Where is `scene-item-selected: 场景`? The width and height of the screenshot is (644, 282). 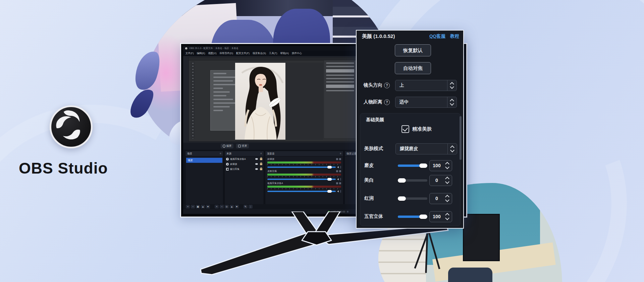
scene-item-selected: 场景 is located at coordinates (204, 160).